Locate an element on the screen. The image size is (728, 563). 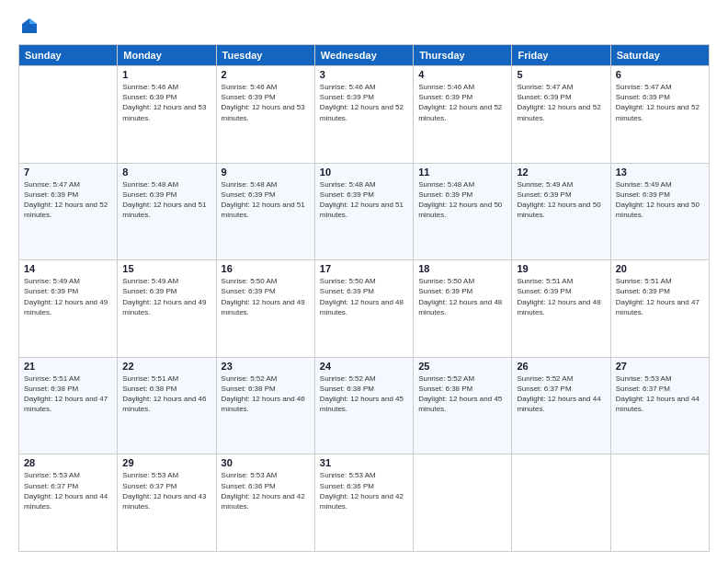
calendar-cell: 26Sunrise: 5:52 AM Sunset: 6:37 PM Dayli… is located at coordinates (561, 406).